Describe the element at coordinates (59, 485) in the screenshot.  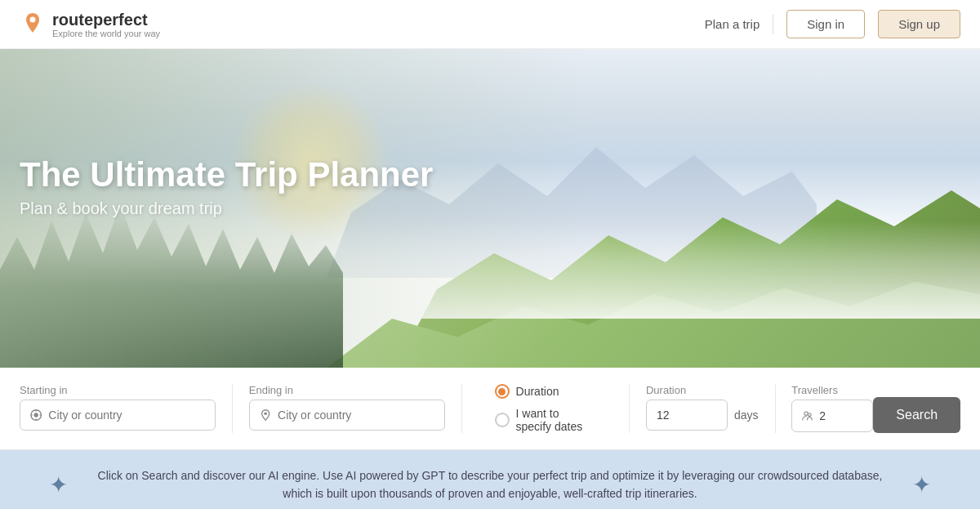
I see `sparkle-icon-left: ✦` at that location.